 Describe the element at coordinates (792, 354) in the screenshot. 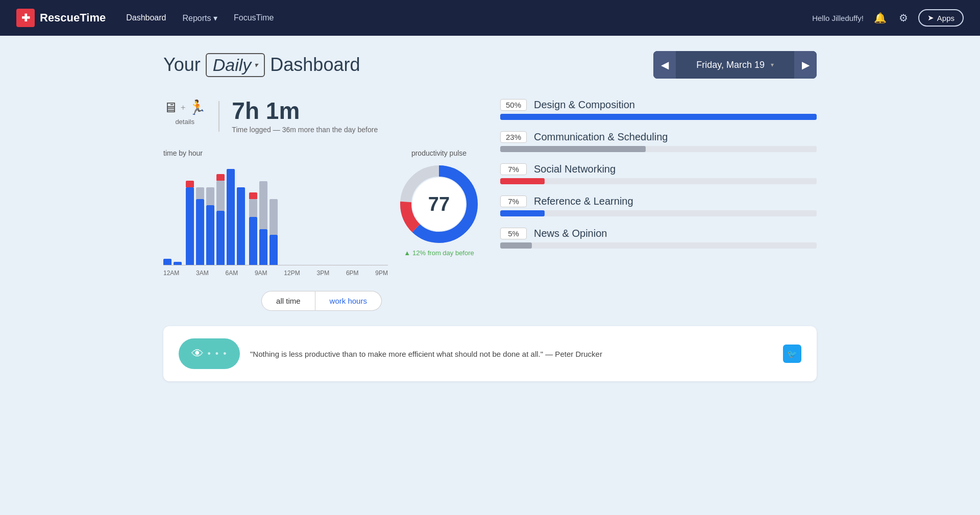

I see `twitter-icon: 🐦` at that location.